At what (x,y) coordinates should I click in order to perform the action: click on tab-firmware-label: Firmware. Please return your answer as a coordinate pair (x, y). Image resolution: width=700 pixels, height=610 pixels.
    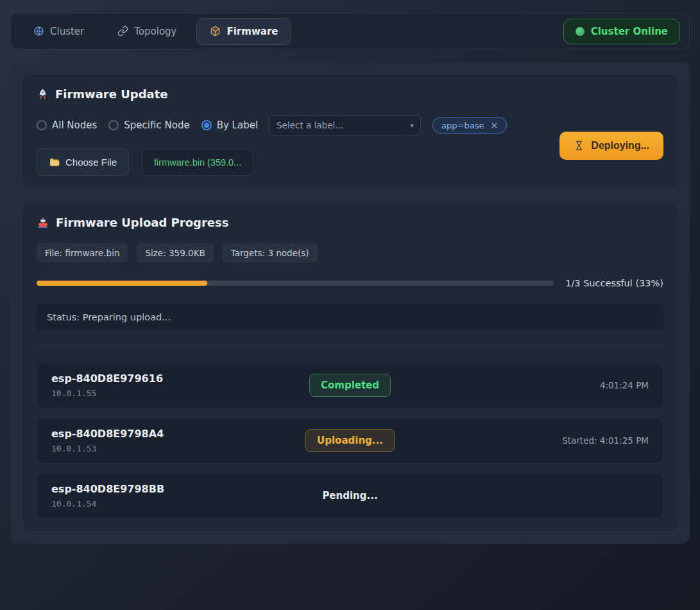
    Looking at the image, I should click on (252, 31).